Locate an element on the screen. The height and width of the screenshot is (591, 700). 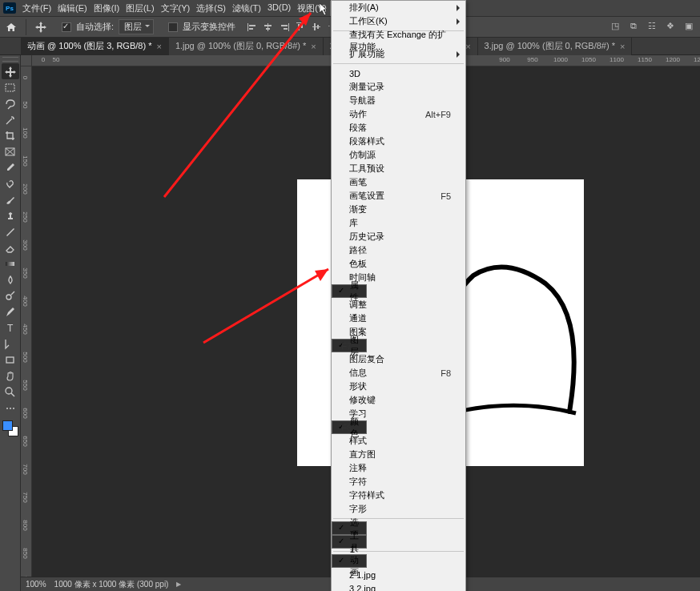
auto-select-label: 自动选择: is located at coordinates (95, 27).